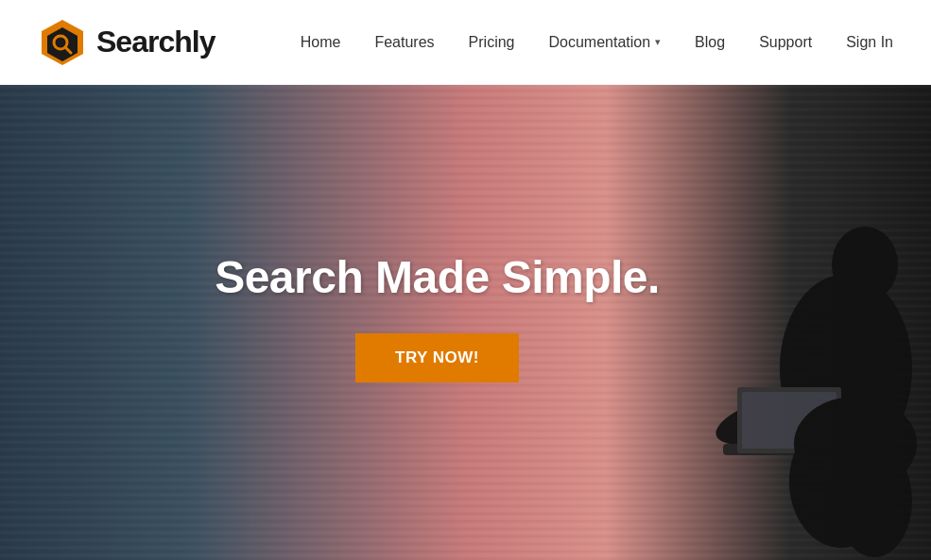 The width and height of the screenshot is (931, 560). What do you see at coordinates (605, 42) in the screenshot?
I see `nav-documentation: Documentation ▾` at bounding box center [605, 42].